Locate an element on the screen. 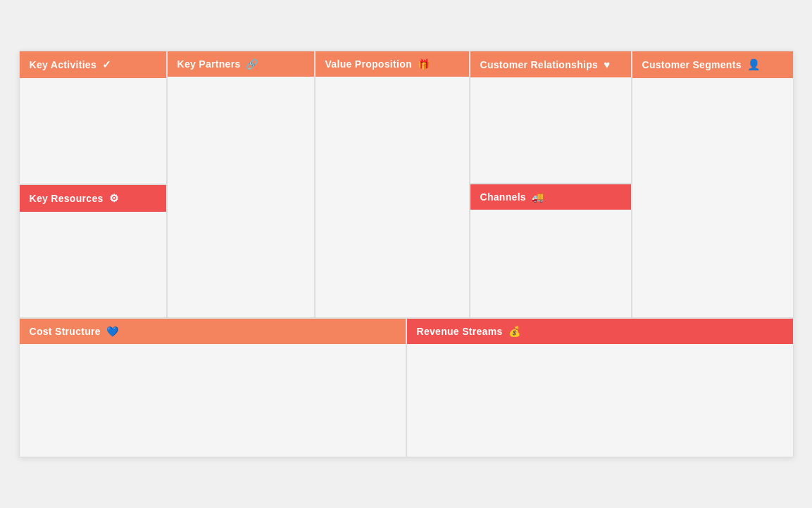 This screenshot has width=812, height=508. key-partners-body is located at coordinates (241, 182).